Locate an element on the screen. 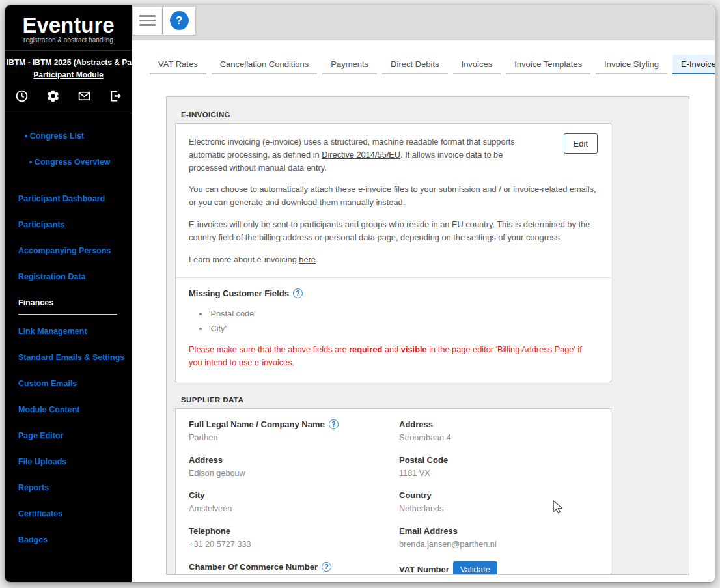 This screenshot has height=588, width=720. sidebar-item-congress-overview: • Congress Overview is located at coordinates (81, 162).